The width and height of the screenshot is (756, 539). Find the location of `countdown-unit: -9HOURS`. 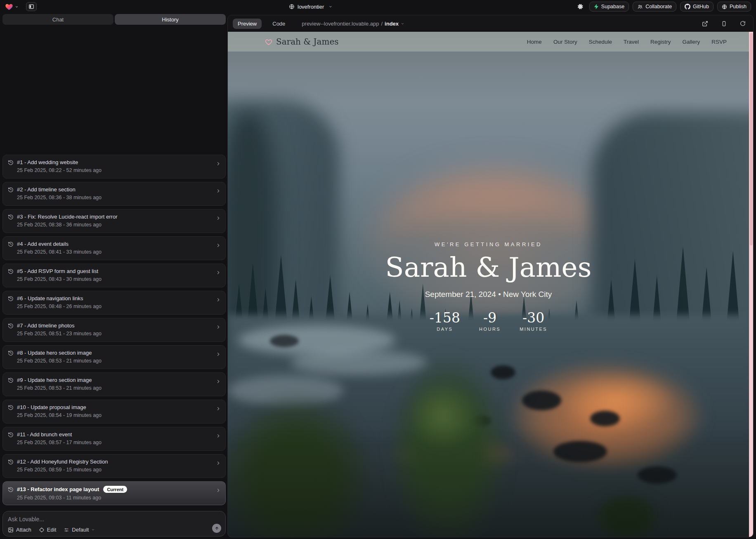

countdown-unit: -9HOURS is located at coordinates (490, 321).